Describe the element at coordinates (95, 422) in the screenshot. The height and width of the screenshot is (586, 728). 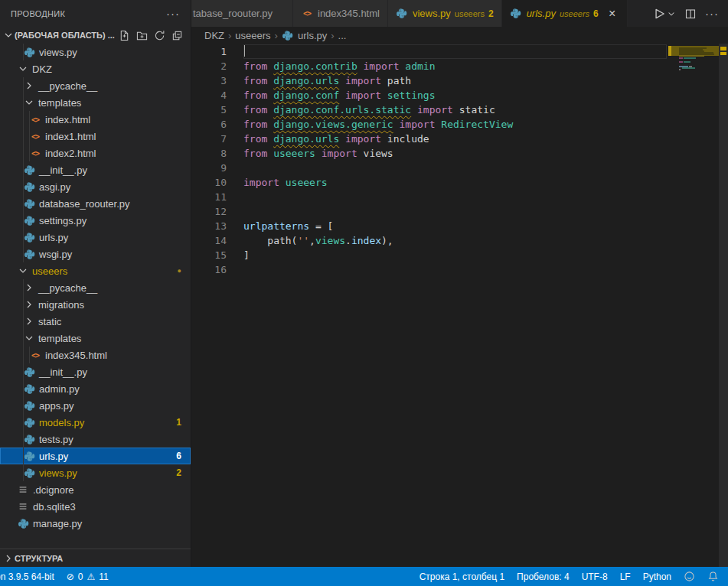
I see `tree-item: models.py1` at that location.